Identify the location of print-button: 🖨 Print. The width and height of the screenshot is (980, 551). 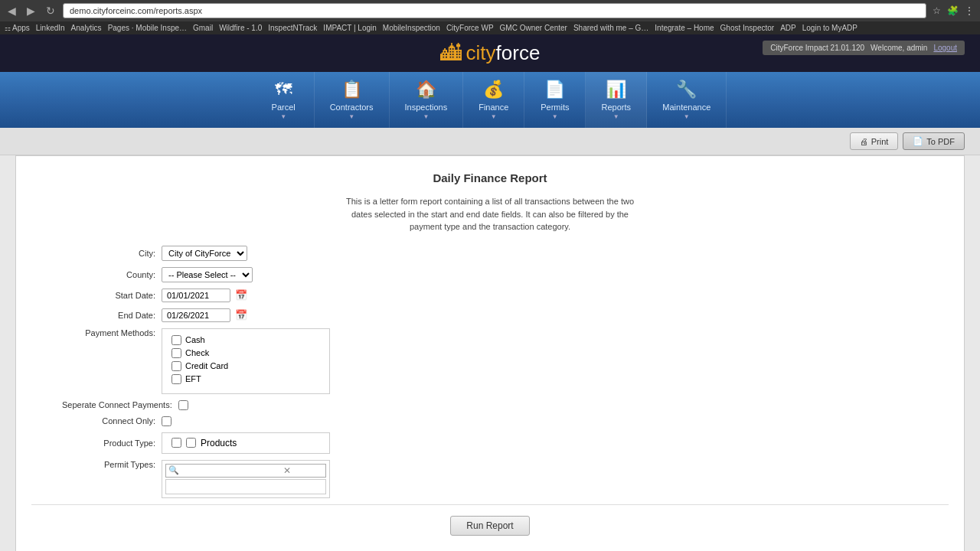
(874, 141).